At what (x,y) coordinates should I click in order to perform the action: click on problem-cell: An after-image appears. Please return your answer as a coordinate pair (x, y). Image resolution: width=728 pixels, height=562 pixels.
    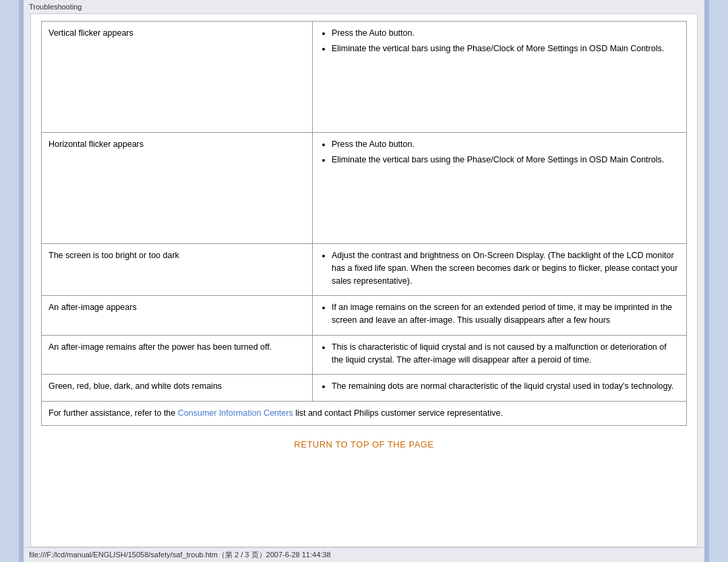
    Looking at the image, I should click on (177, 315).